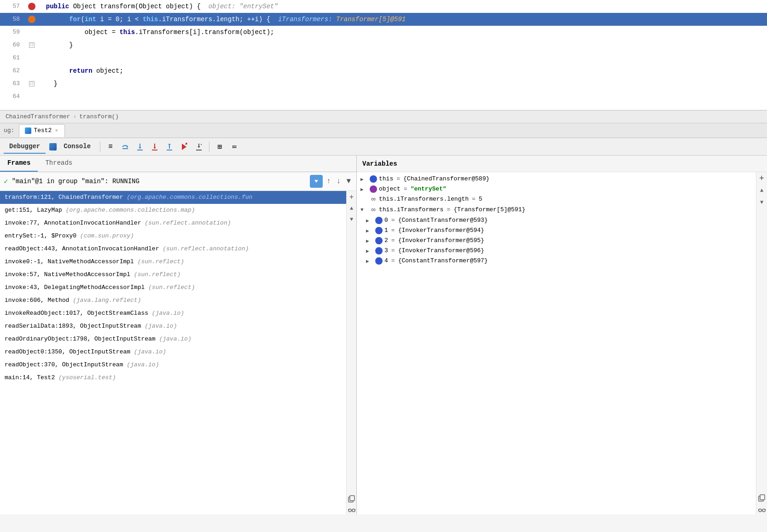 Image resolution: width=767 pixels, height=532 pixels. What do you see at coordinates (370, 221) in the screenshot?
I see `var-expand-idx0: ▶` at bounding box center [370, 221].